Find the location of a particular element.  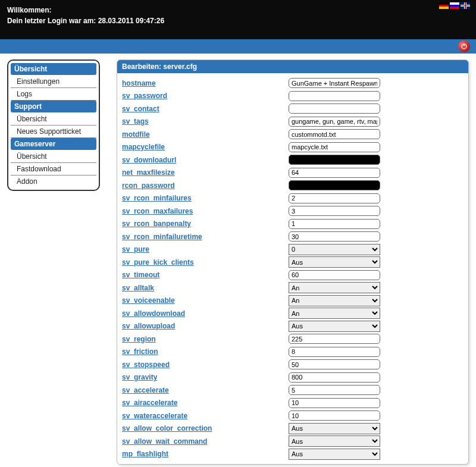

config-row: sv_rcon_minfailuretime is located at coordinates (293, 237).